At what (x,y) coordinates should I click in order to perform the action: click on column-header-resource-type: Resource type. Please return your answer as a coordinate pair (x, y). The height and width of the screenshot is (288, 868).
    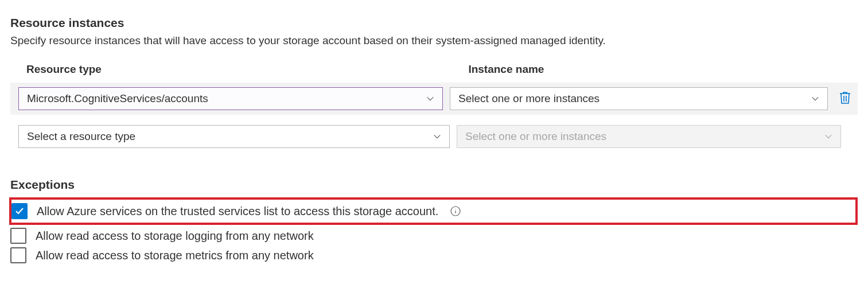
    Looking at the image, I should click on (242, 69).